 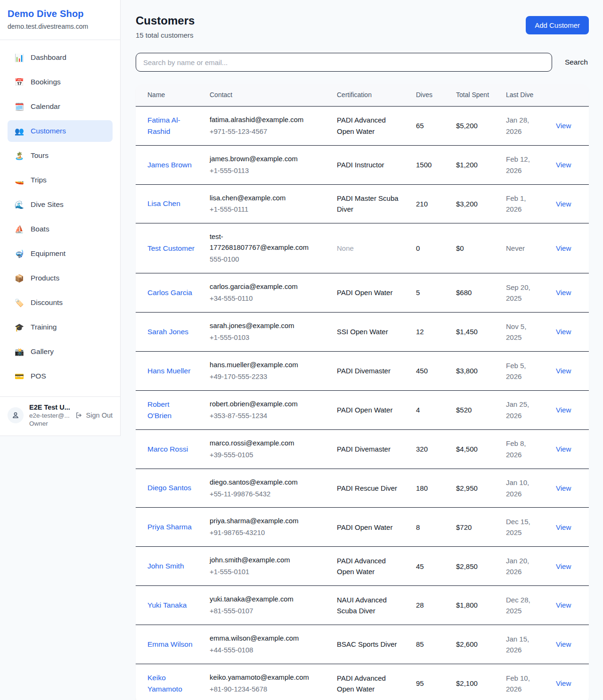 I want to click on customer-email: carlos.garcia@example.com, so click(x=266, y=287).